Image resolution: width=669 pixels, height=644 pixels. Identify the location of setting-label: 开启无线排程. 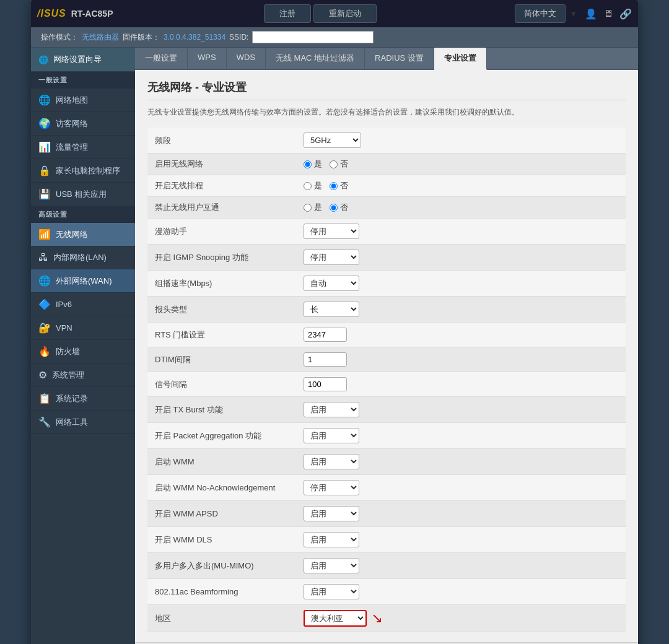
(222, 186).